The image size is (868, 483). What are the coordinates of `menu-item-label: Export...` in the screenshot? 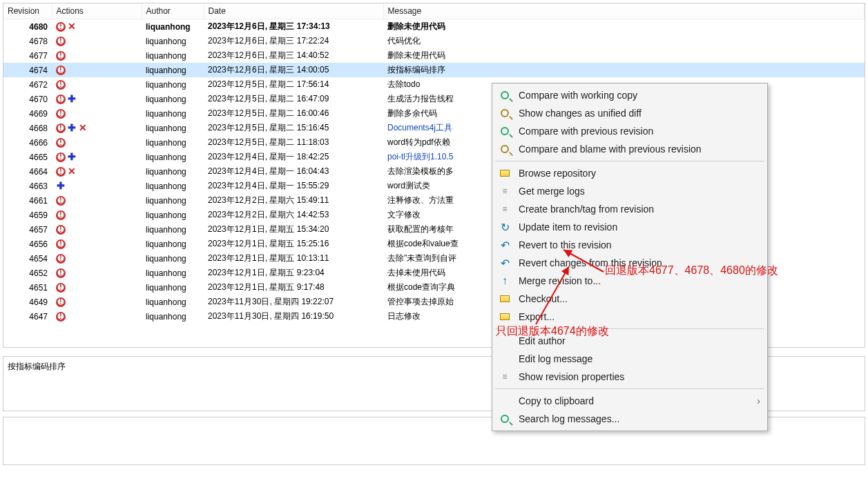 It's located at (537, 317).